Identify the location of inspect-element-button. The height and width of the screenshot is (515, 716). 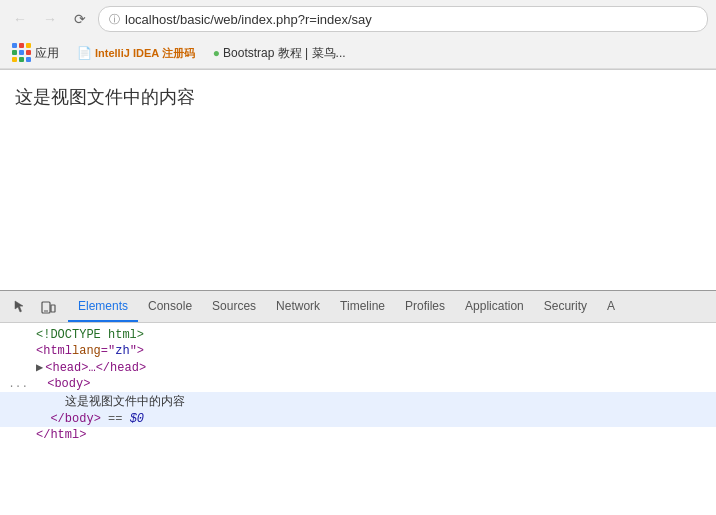
(20, 307).